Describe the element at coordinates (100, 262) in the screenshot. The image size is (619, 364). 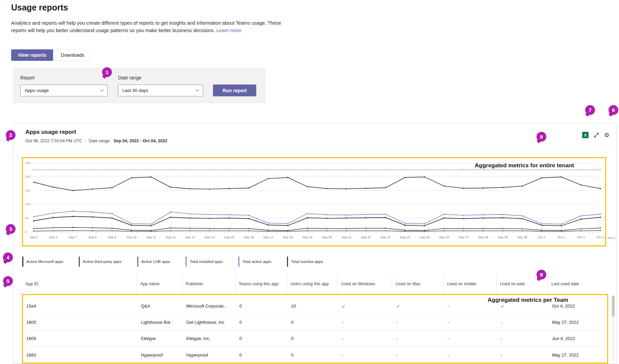
I see `legend-item: Active third-party apps` at that location.